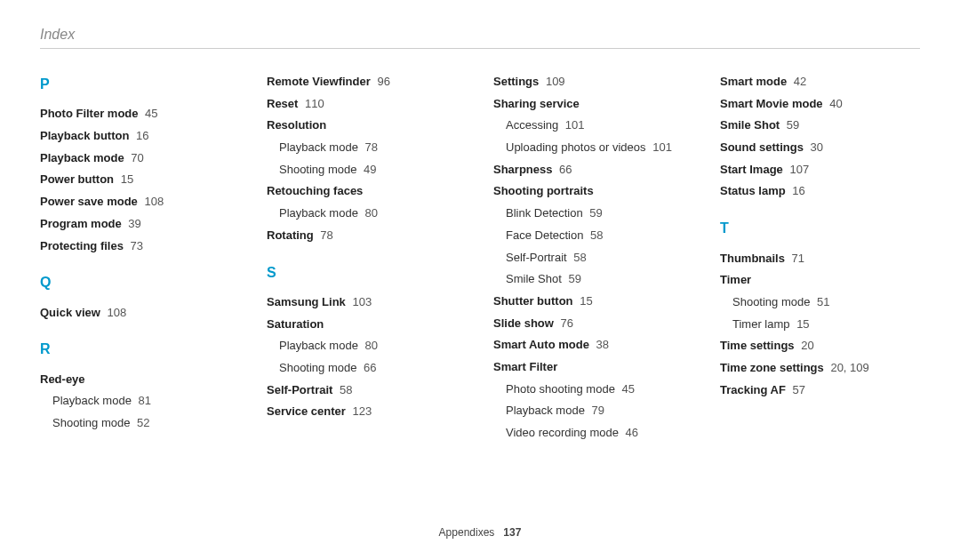 The height and width of the screenshot is (560, 960). Describe the element at coordinates (820, 126) in the screenshot. I see `index-entry: Smile Shot 59` at that location.